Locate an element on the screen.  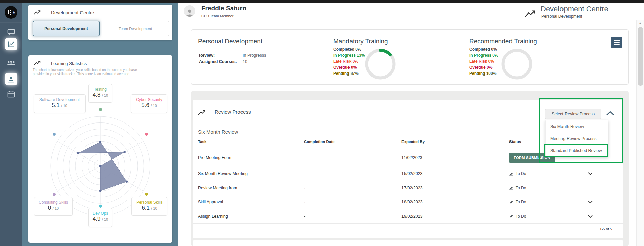
table-row: Skill Approval - 18/02/2023 To Do is located at coordinates (408, 202).